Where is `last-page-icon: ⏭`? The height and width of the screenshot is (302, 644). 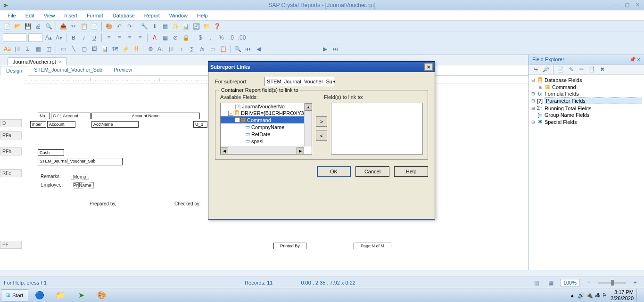 last-page-icon: ⏭ is located at coordinates (335, 49).